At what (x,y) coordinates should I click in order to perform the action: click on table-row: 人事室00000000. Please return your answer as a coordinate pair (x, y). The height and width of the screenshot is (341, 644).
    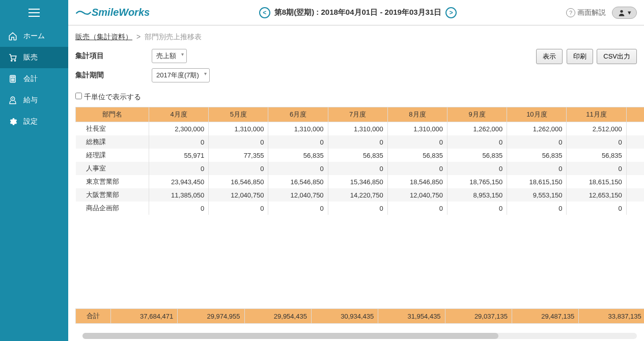
    Looking at the image, I should click on (360, 168).